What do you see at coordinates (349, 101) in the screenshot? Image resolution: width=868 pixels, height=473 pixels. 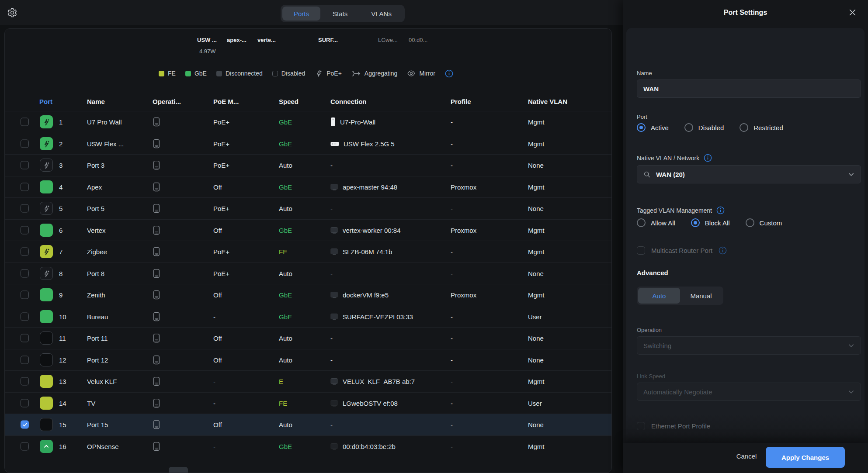 I see `column-header-connection: Connection` at bounding box center [349, 101].